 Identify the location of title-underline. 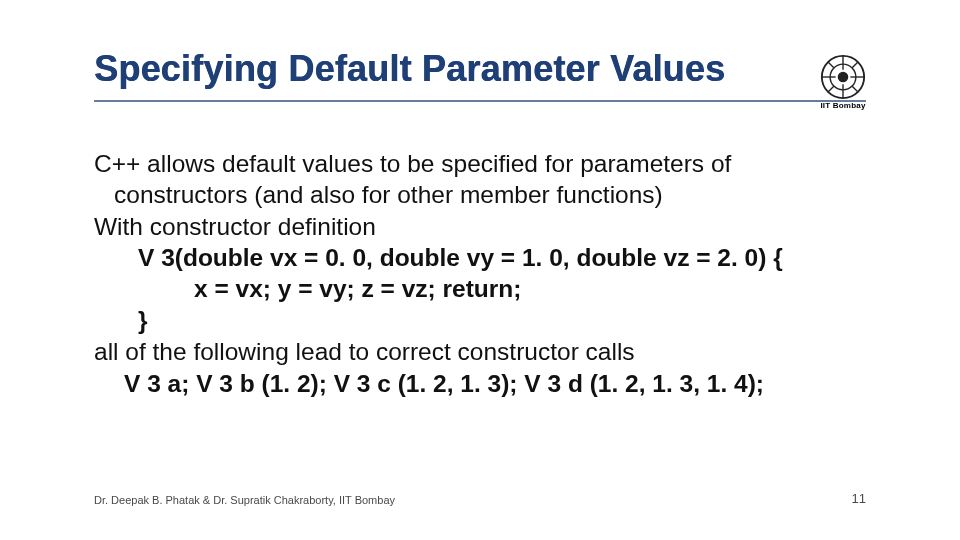
(480, 101).